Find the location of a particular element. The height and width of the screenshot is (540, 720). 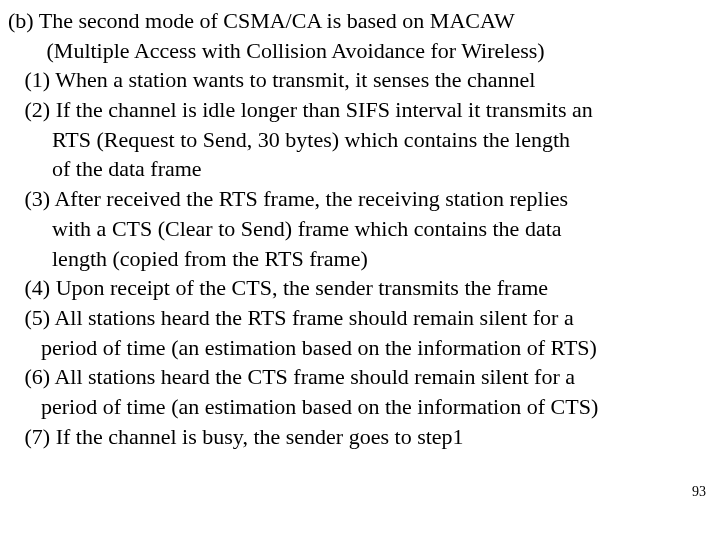

text-line: (6) All stations heard the CTS frame sho… is located at coordinates (360, 377).